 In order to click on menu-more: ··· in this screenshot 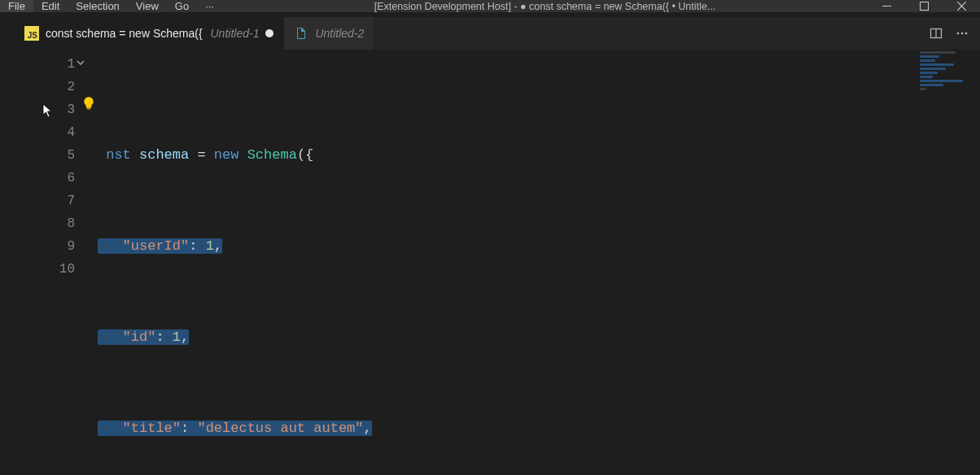, I will do `click(210, 7)`.